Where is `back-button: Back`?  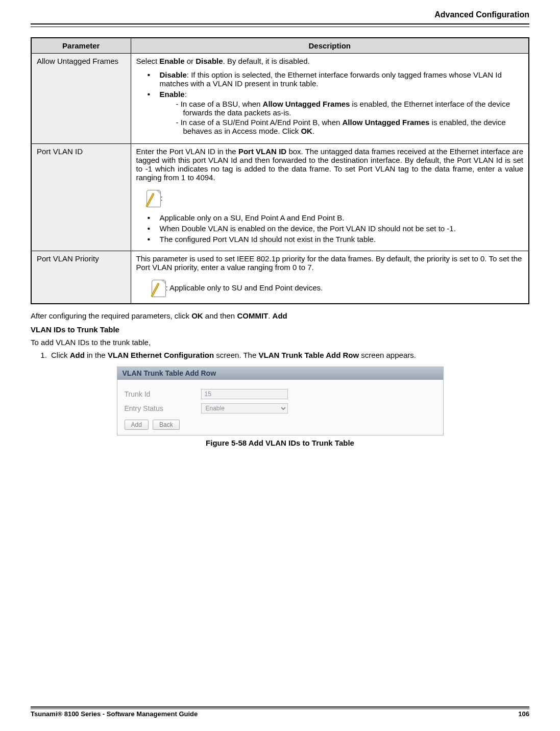 back-button: Back is located at coordinates (166, 425).